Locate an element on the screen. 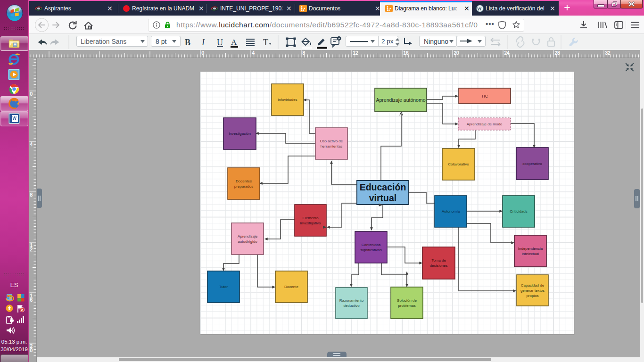 The image size is (644, 362). svg-text: I is located at coordinates (203, 42).